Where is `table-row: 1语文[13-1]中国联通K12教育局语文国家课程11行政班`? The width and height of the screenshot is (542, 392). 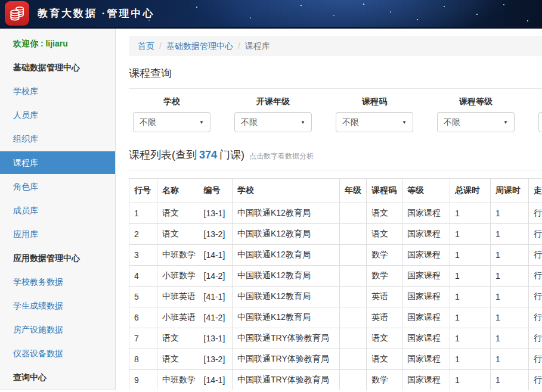 table-row: 1语文[13-1]中国联通K12教育局语文国家课程11行政班 is located at coordinates (336, 213).